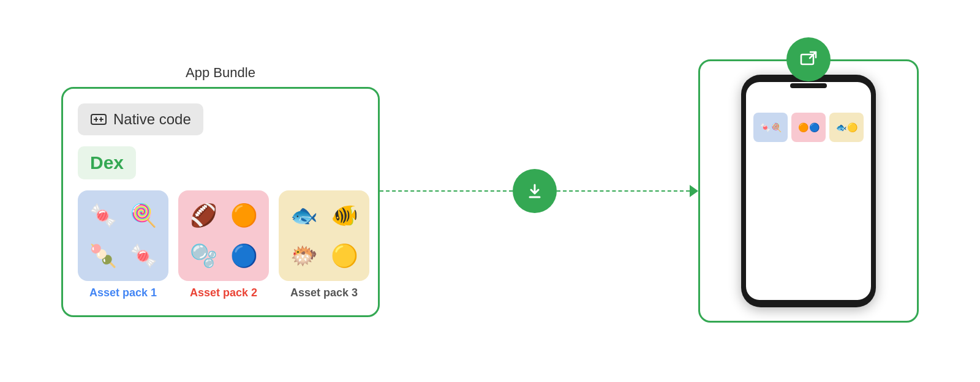  What do you see at coordinates (141, 119) in the screenshot?
I see `native-code-pill: Native code` at bounding box center [141, 119].